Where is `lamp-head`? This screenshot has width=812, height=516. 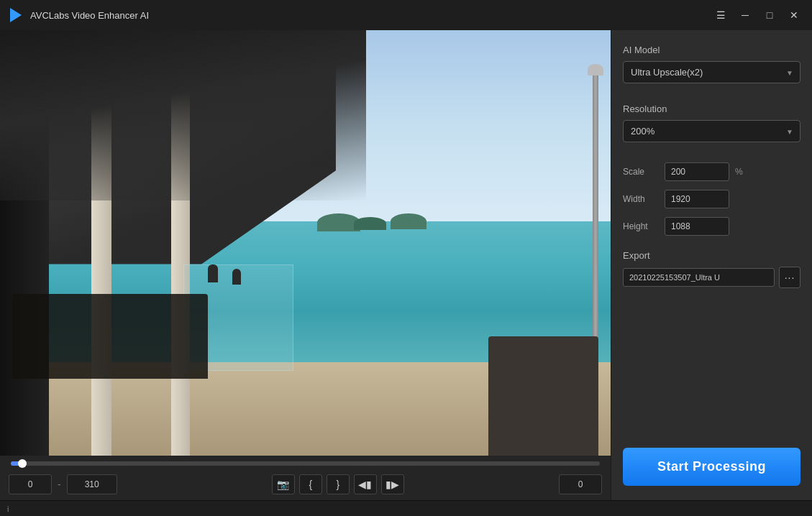 lamp-head is located at coordinates (596, 70).